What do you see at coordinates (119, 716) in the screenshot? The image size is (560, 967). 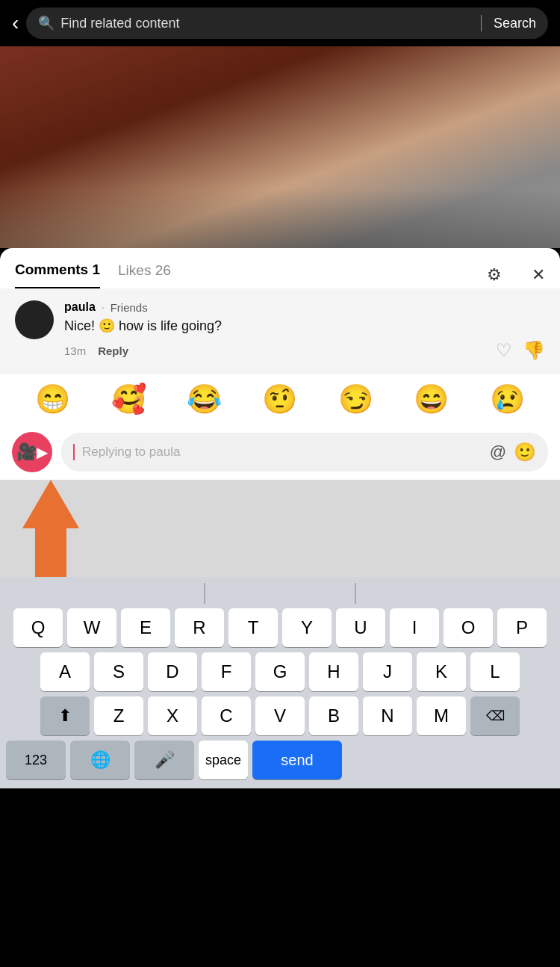 I see `key-z: Z` at bounding box center [119, 716].